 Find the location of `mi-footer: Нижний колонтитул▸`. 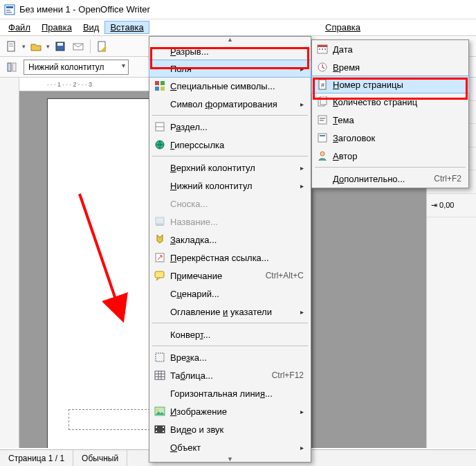

mi-footer: Нижний колонтитул▸ is located at coordinates (230, 186).